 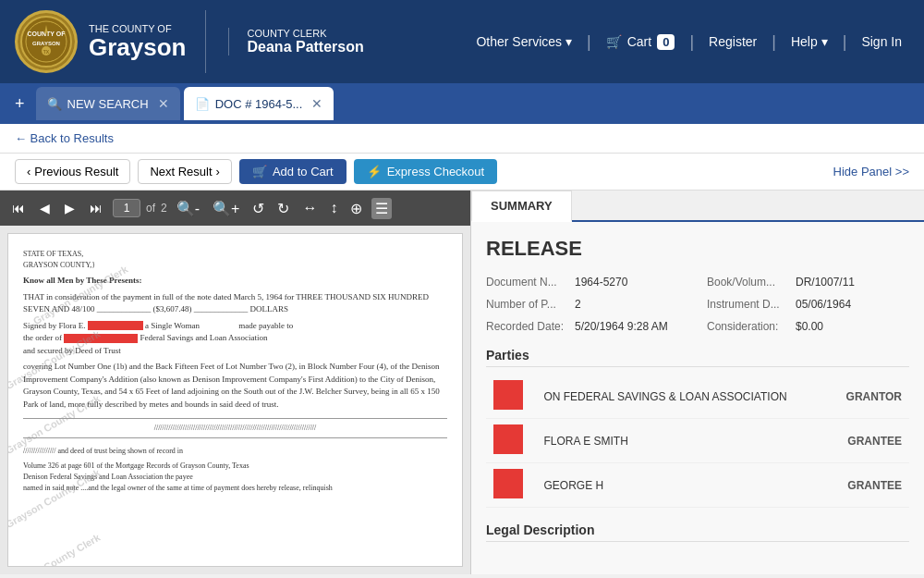 I want to click on zoom-fit-button: ⊕, so click(x=357, y=209).